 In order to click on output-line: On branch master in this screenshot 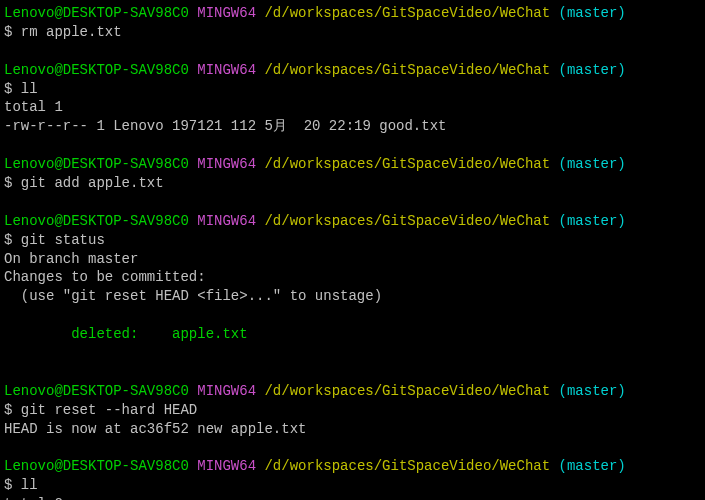, I will do `click(354, 260)`.